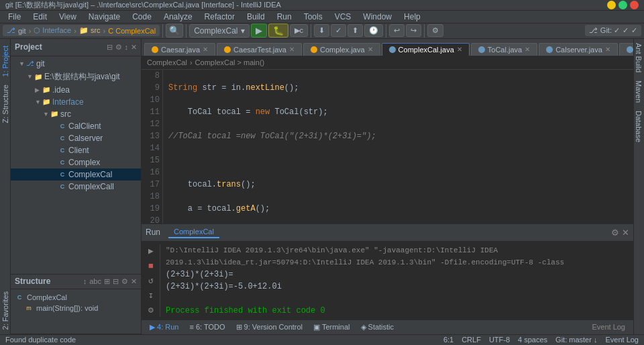 The width and height of the screenshot is (644, 345). Describe the element at coordinates (153, 252) in the screenshot. I see `run-play-button: ▶` at that location.